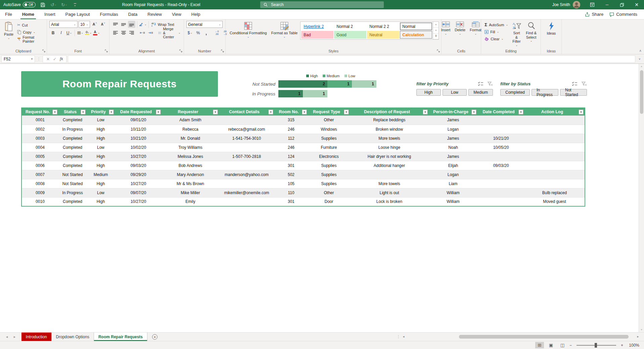  Describe the element at coordinates (246, 183) in the screenshot. I see `cell-r8-c6` at that location.